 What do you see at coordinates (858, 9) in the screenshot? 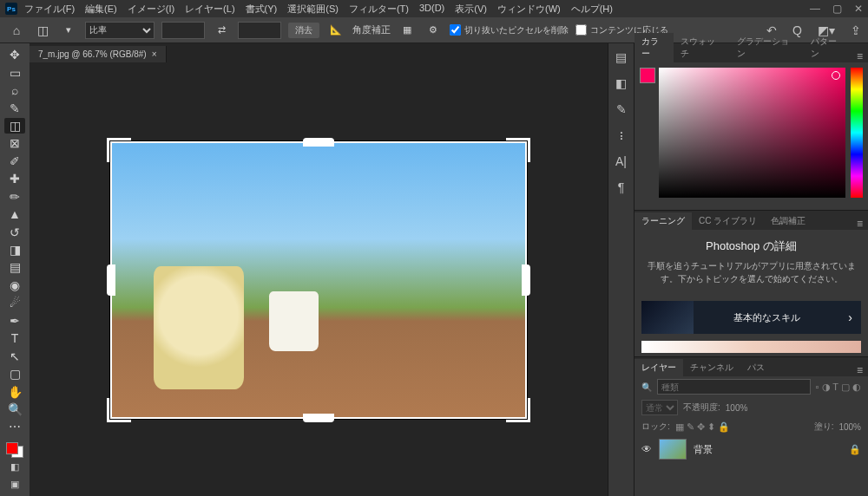
I see `close-icon: ✕` at bounding box center [858, 9].